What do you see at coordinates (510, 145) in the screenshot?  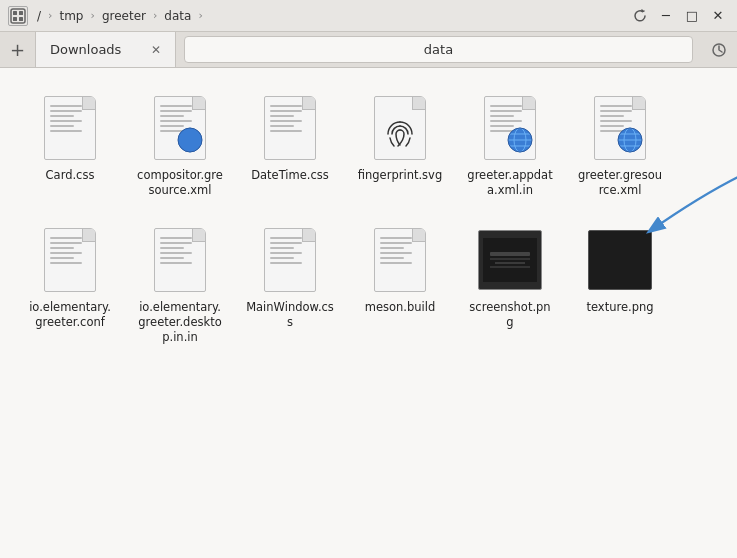 I see `file-item-greeter-appdata: greeter.appdata.xml.in` at bounding box center [510, 145].